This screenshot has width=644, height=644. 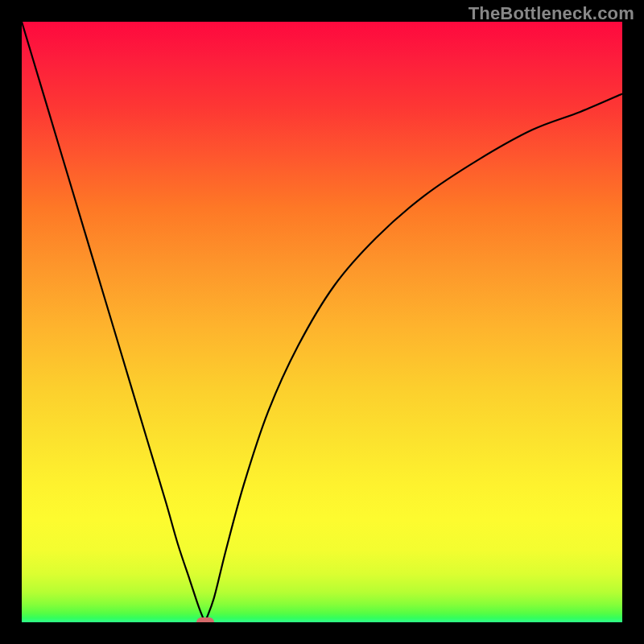 I want to click on watermark-text: TheBottleneck.com, so click(x=551, y=14).